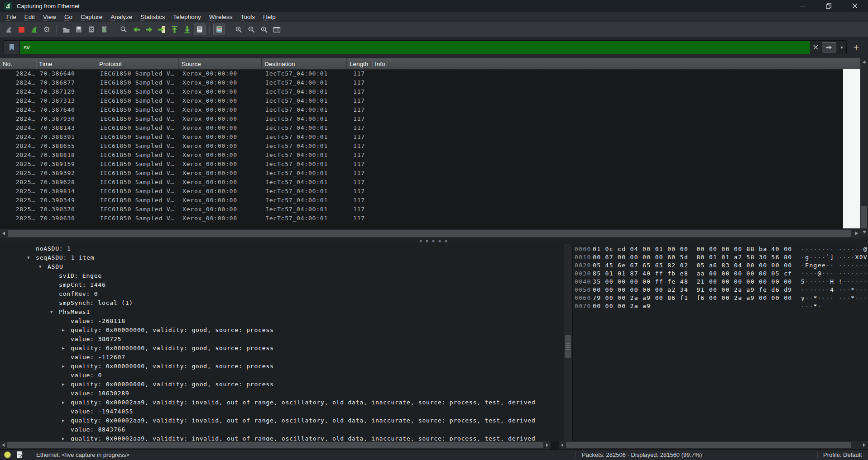 The width and height of the screenshot is (868, 460). Describe the element at coordinates (829, 47) in the screenshot. I see `filter-apply-icon` at that location.